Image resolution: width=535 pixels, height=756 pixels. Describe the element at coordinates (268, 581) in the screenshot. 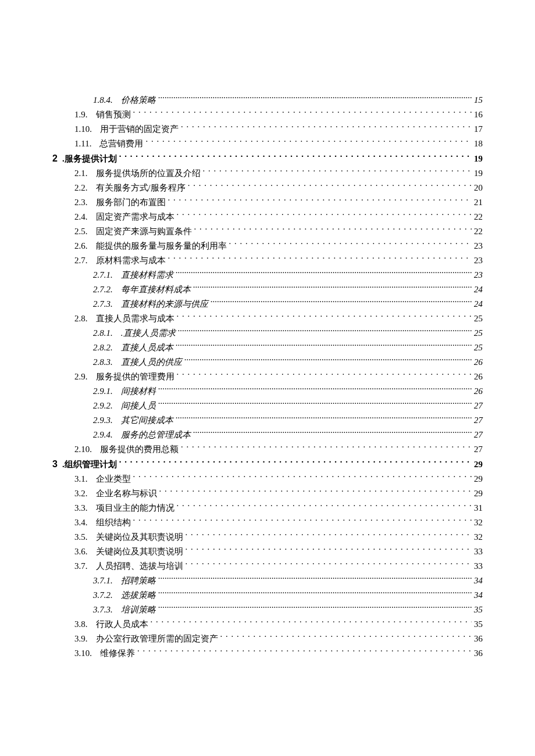

I see `toc-entry: 3.7.1.招聘策略34` at that location.